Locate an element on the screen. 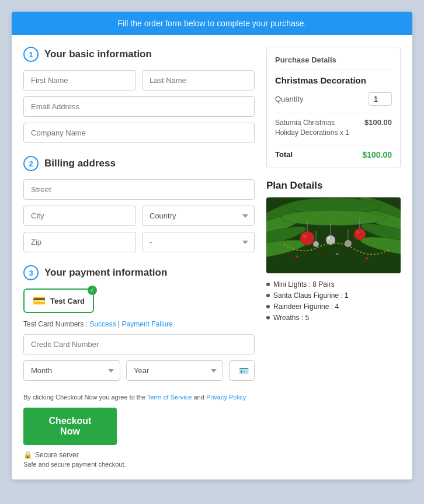 Image resolution: width=424 pixels, height=504 pixels. success-link: Success is located at coordinates (103, 324).